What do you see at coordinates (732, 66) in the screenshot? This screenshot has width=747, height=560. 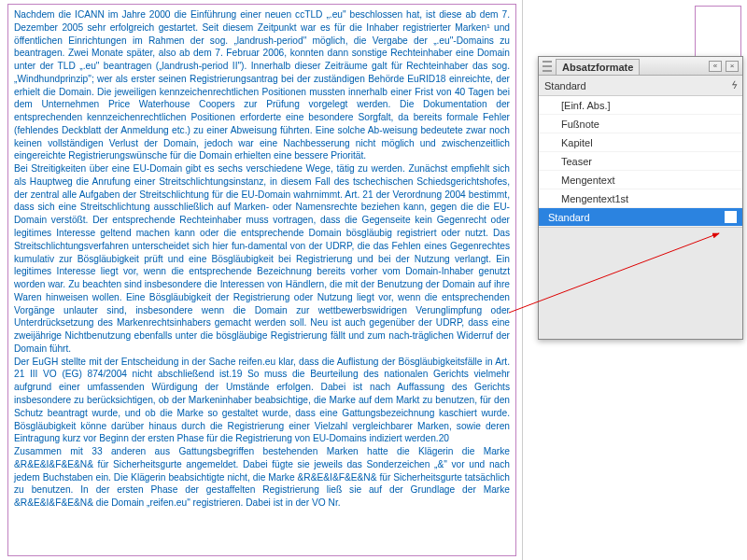 I see `close-icon: ×` at bounding box center [732, 66].